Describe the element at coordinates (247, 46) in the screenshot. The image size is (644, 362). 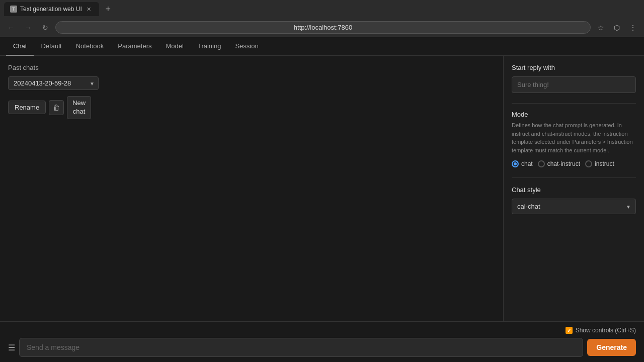
I see `tab-session: Session` at that location.